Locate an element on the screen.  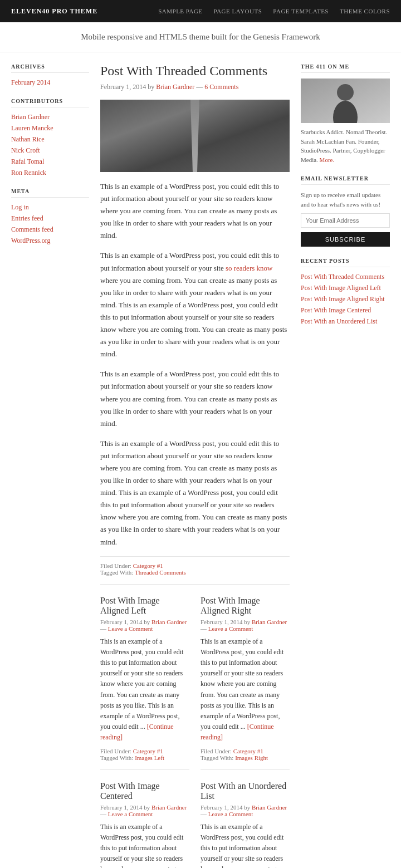
contributor-rafal: Rafal Tomal is located at coordinates (28, 161).